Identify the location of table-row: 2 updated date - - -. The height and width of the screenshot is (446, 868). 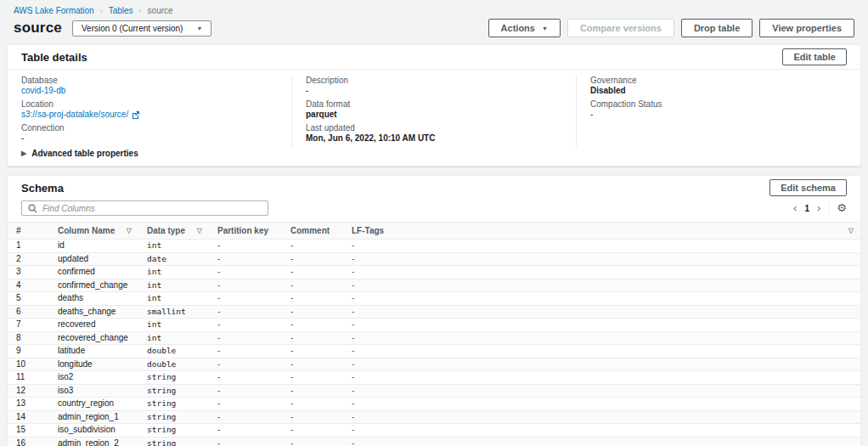
(434, 259).